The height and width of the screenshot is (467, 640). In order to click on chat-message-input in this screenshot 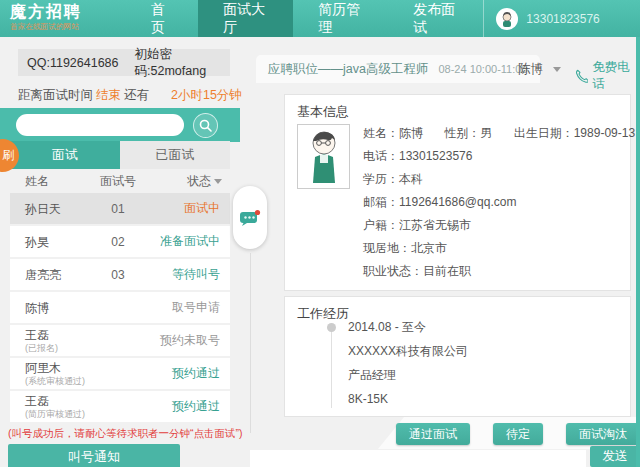, I will do `click(418, 458)`.